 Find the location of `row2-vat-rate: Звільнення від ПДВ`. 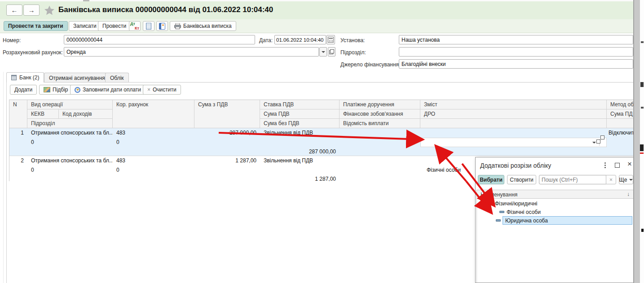

row2-vat-rate: Звільнення від ПДВ is located at coordinates (300, 161).